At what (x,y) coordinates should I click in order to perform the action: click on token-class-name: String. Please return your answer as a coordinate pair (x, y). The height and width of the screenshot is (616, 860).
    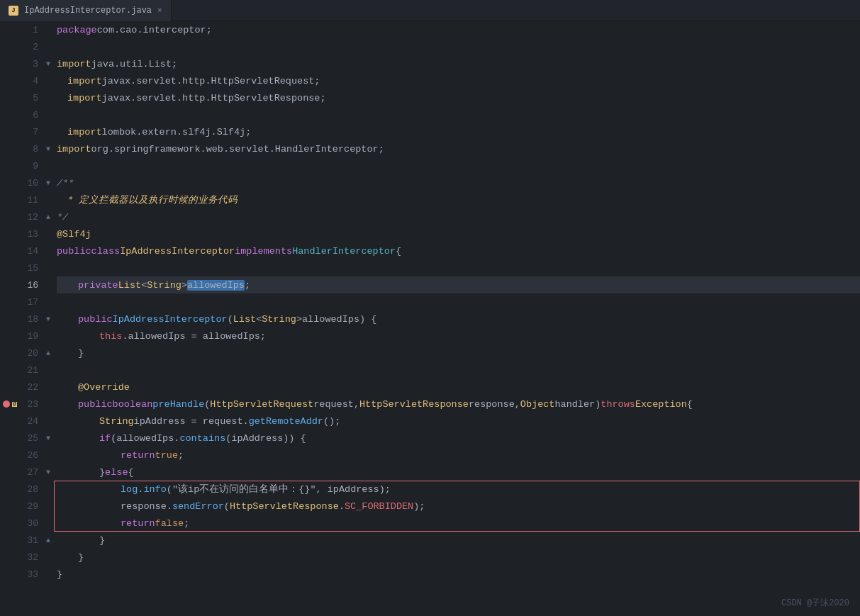
    Looking at the image, I should click on (279, 319).